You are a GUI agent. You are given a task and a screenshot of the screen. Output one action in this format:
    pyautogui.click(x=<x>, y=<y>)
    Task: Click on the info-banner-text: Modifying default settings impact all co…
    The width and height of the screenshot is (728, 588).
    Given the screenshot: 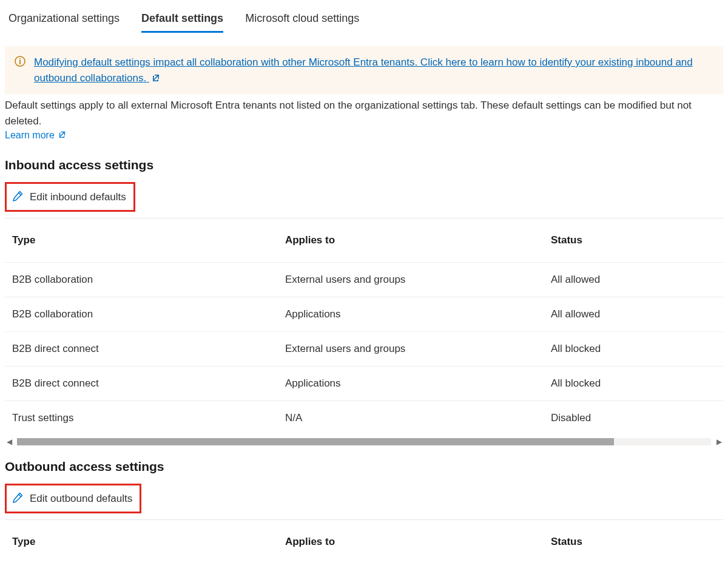 What is the action you would take?
    pyautogui.click(x=363, y=70)
    